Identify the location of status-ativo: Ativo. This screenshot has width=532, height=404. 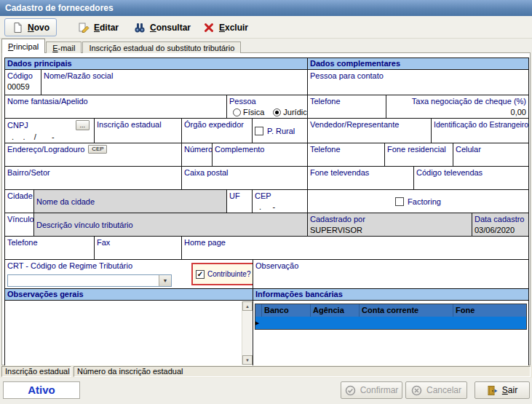
(41, 390).